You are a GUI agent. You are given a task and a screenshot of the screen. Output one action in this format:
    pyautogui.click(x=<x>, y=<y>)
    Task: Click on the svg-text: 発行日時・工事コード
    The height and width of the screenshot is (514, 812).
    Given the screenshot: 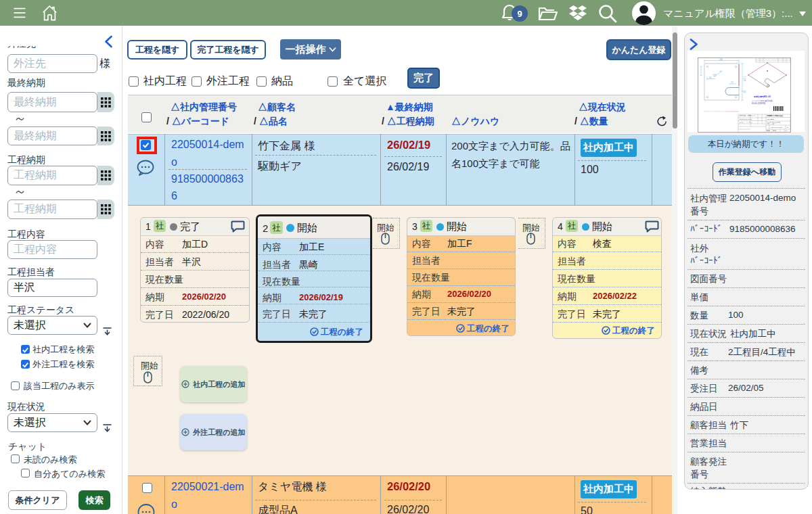 What is the action you would take?
    pyautogui.click(x=748, y=116)
    